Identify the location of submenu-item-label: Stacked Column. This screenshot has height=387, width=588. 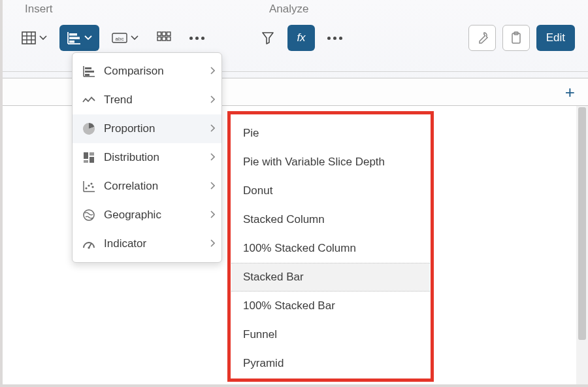
(284, 220).